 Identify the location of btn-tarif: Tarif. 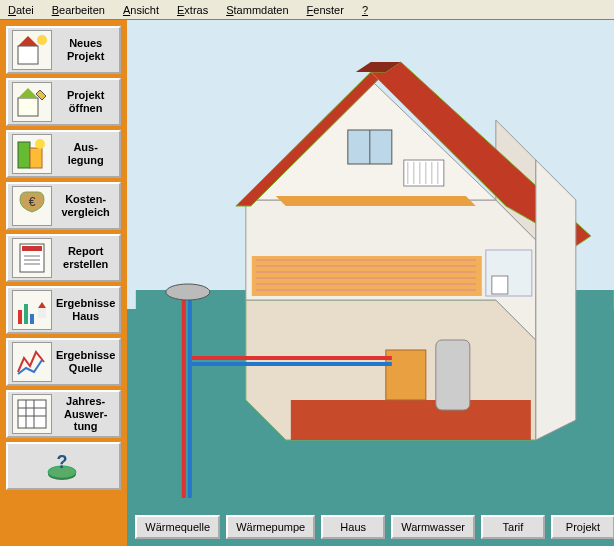
(513, 527).